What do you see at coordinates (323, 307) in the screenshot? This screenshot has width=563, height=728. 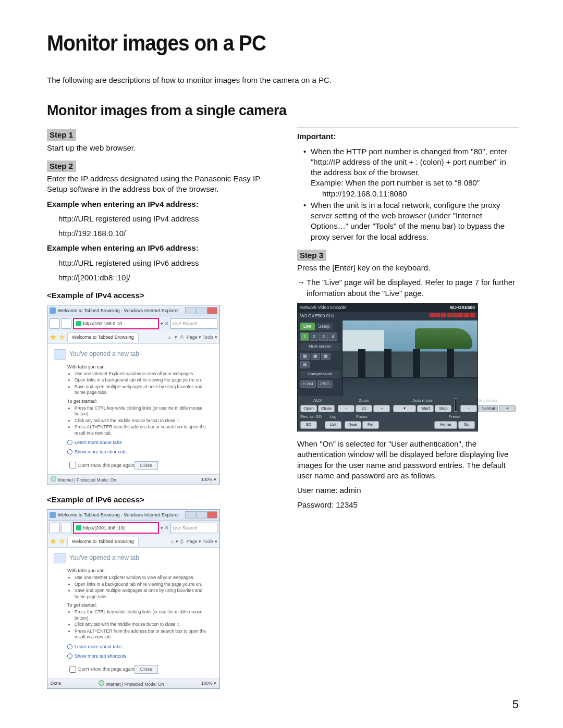 I see `live-brand: Network Video Encoder` at bounding box center [323, 307].